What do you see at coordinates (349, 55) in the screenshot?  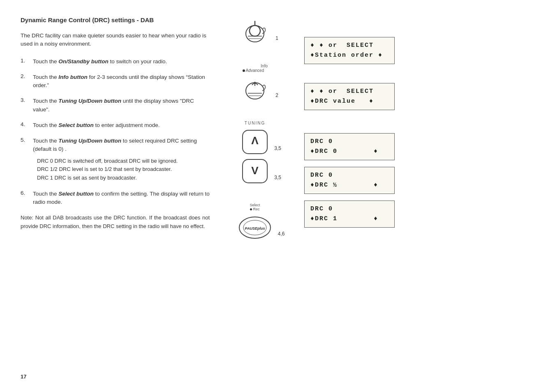 I see `lcd-display-1-row2: ♦Station order ♦` at bounding box center [349, 55].